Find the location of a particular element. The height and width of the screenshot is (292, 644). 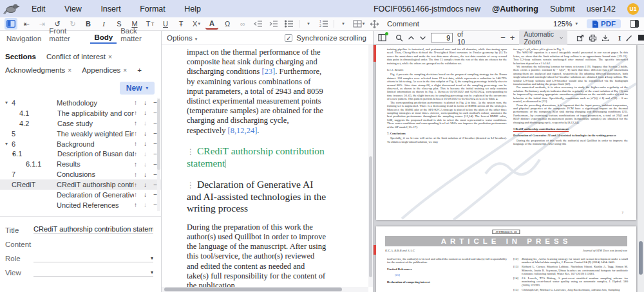

menu-insert: Insert is located at coordinates (111, 9).